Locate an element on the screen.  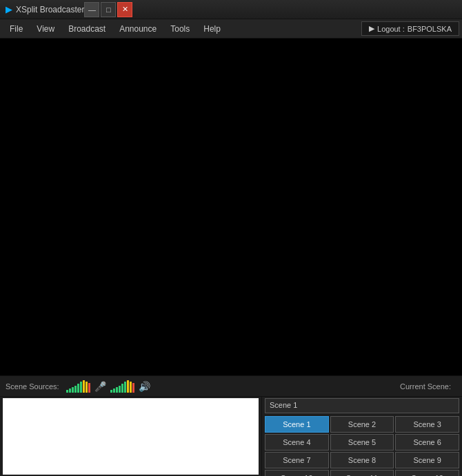
scene-button-4: Scene 4 is located at coordinates (297, 442).